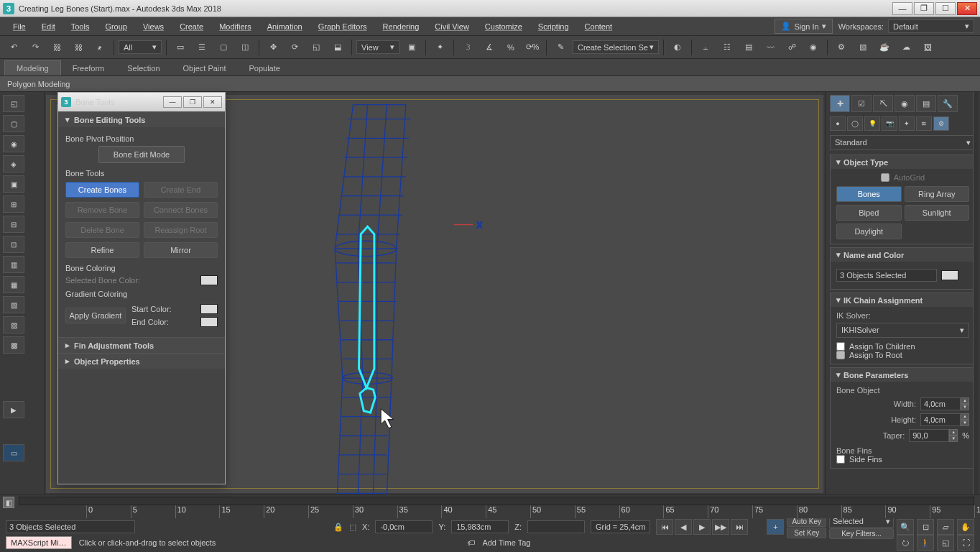  I want to click on rail-tool-10: ▦, so click(14, 285).